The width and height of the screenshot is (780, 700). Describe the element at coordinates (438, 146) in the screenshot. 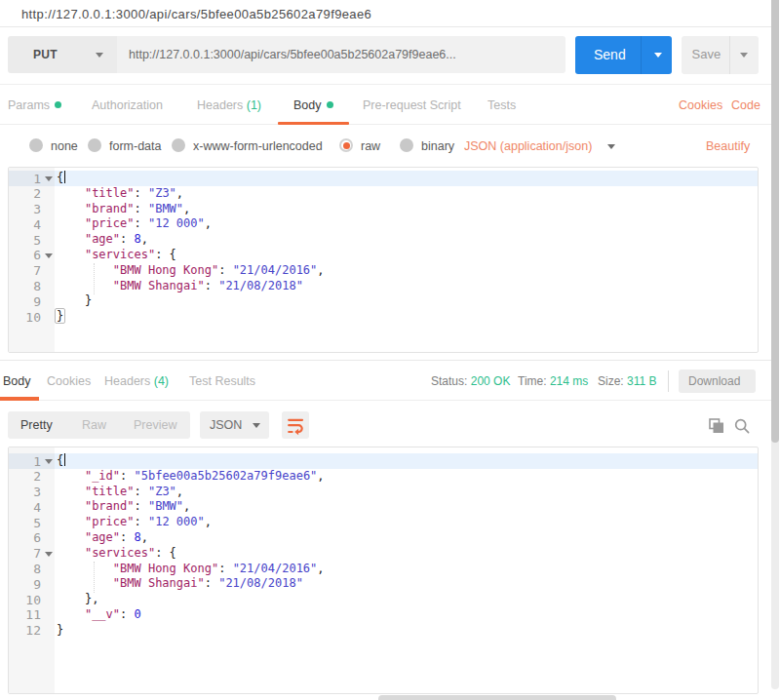

I see `radio-label: binary` at that location.